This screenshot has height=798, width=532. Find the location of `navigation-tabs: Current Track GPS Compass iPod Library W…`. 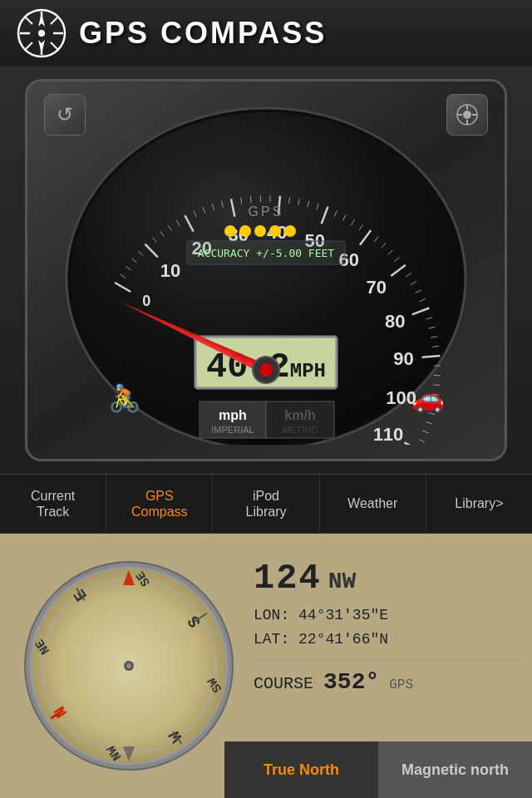

navigation-tabs: Current Track GPS Compass iPod Library W… is located at coordinates (266, 504).